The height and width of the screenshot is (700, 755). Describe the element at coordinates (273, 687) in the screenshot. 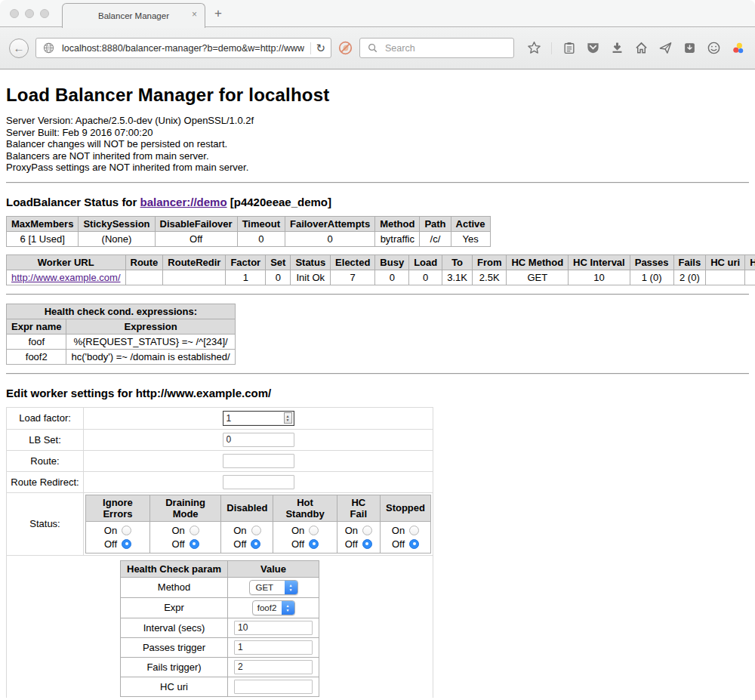

I see `hc-uri-input` at that location.